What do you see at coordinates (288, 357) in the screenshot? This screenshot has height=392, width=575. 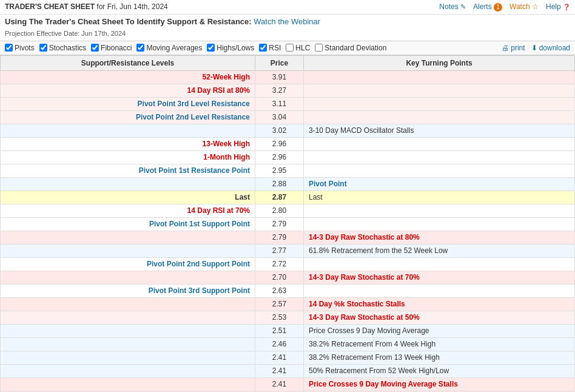 I see `table-row: 2.4138.2% Retracement From 13 Week High` at bounding box center [288, 357].